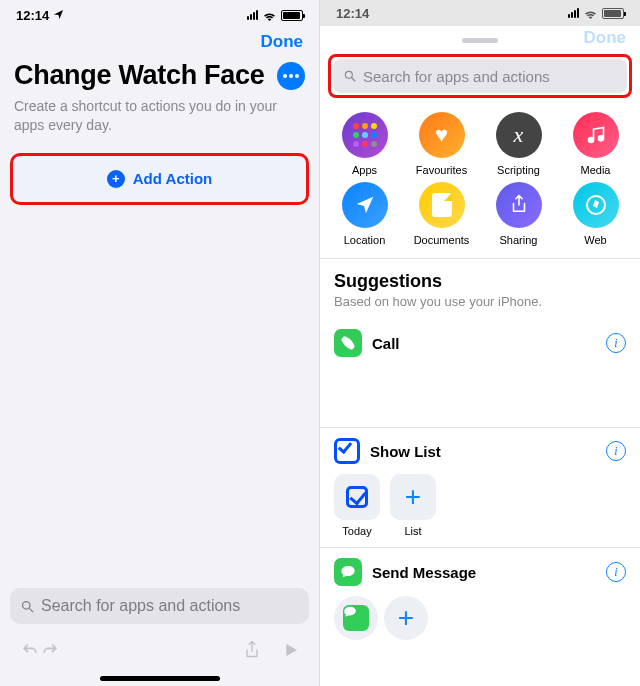 The image size is (640, 686). I want to click on suggestion-show-list: Show List i, so click(480, 451).